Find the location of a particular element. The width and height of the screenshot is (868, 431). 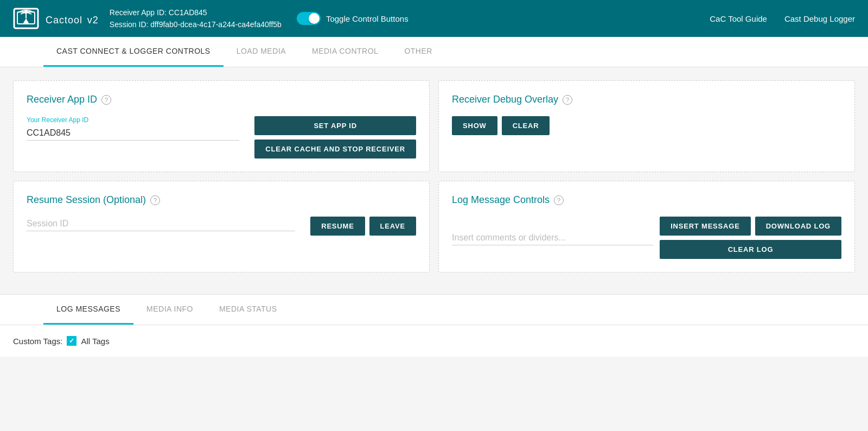

session-id-input-wrapper is located at coordinates (161, 224).